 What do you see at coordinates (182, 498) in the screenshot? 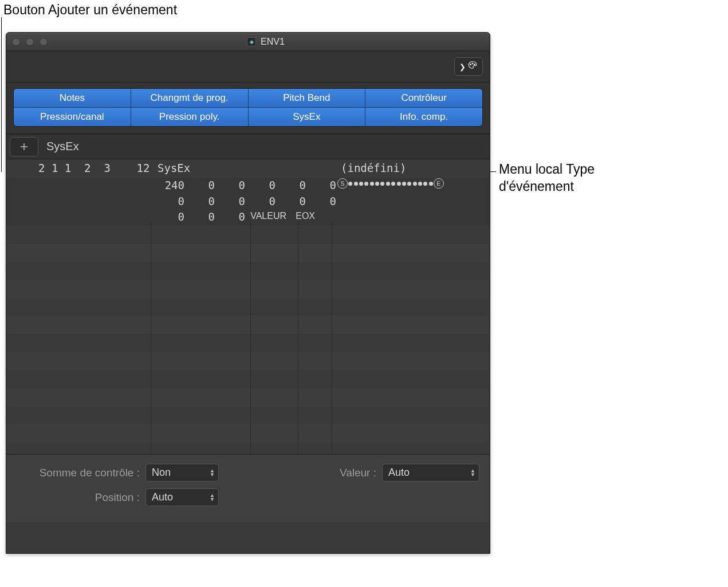
I see `position-select: Auto ▲▼` at bounding box center [182, 498].